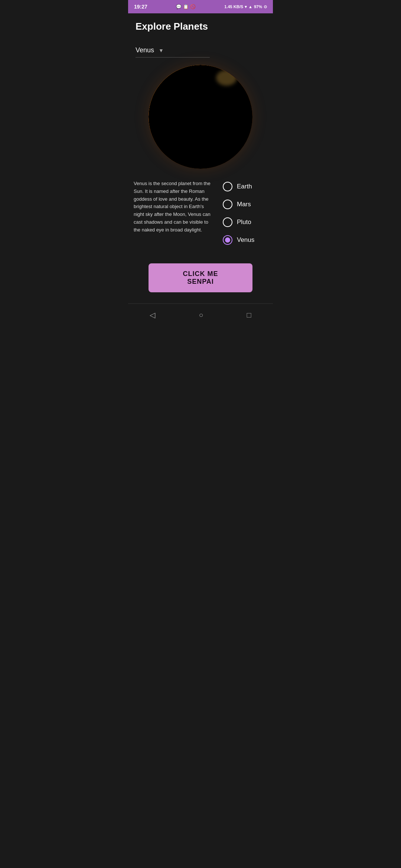  What do you see at coordinates (234, 7) in the screenshot?
I see `network-speed: 1.45 KB/S` at bounding box center [234, 7].